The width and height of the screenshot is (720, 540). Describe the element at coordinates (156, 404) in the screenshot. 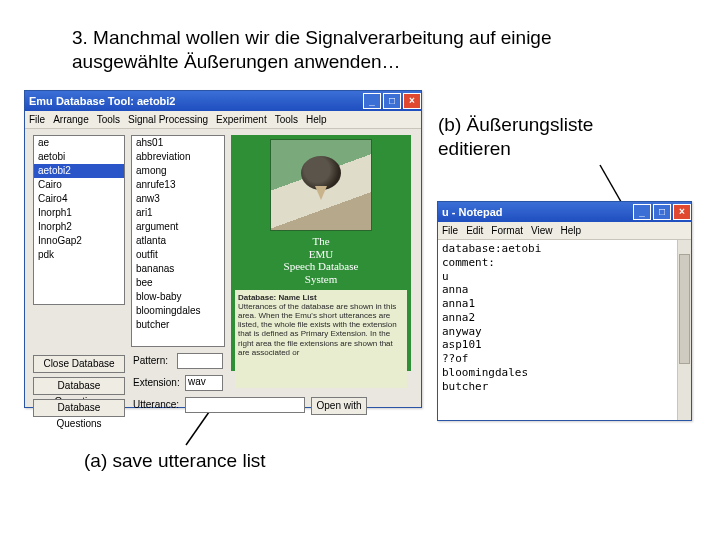

I see `utterance-label: Utterance:` at that location.